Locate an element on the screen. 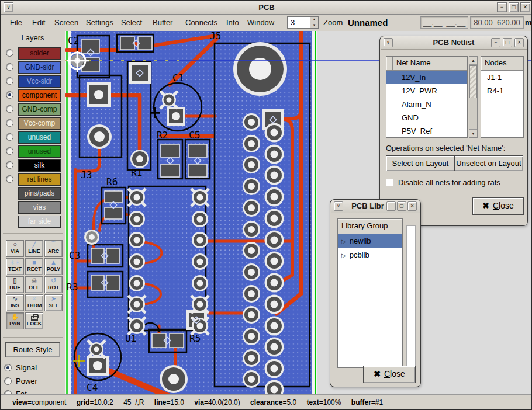  nodes-list: Nodes J1-1 R4-1 is located at coordinates (502, 97).